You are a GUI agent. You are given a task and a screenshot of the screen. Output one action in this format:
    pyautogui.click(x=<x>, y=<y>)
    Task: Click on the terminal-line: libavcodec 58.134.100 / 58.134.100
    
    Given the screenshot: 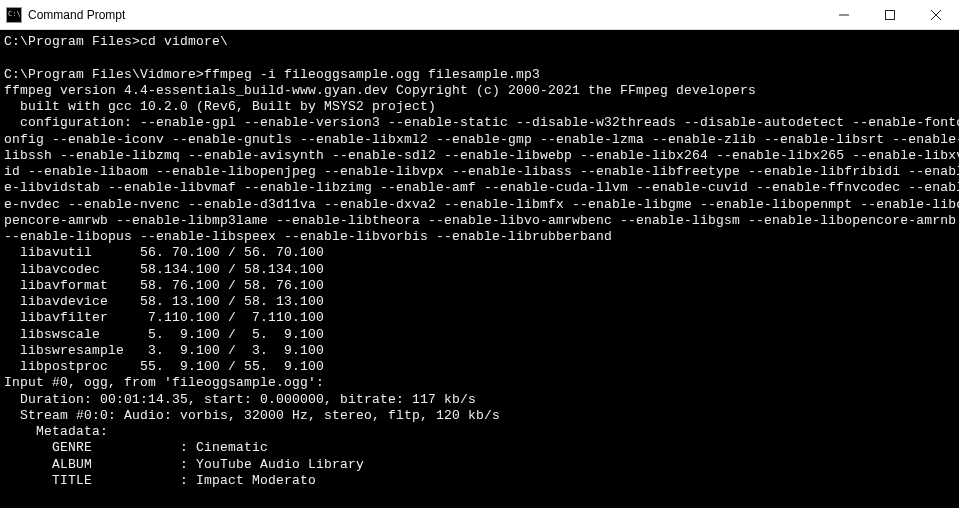 What is the action you would take?
    pyautogui.click(x=480, y=270)
    